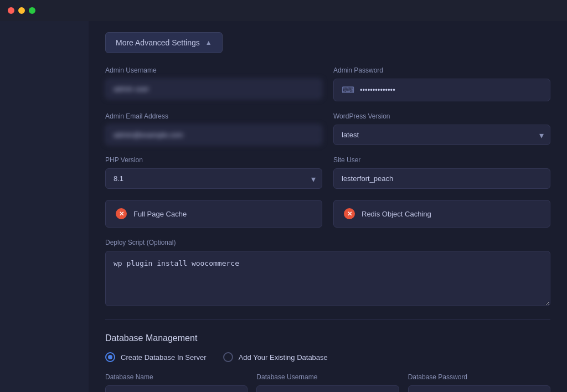 The height and width of the screenshot is (392, 567). What do you see at coordinates (214, 178) in the screenshot?
I see `php-version-select-wrapper: 8.1 8.0 7.4` at bounding box center [214, 178].